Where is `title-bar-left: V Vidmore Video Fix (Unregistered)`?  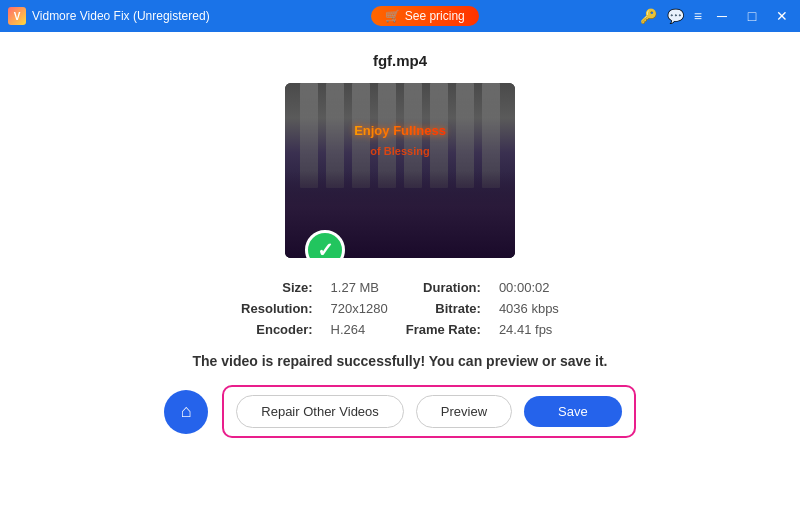
title-bar-left: V Vidmore Video Fix (Unregistered) is located at coordinates (109, 16).